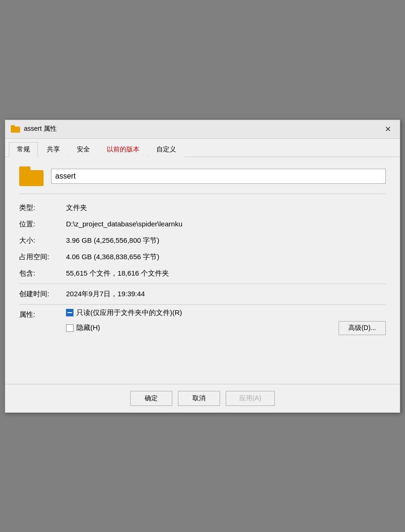  Describe the element at coordinates (15, 129) in the screenshot. I see `title-folder-icon` at that location.